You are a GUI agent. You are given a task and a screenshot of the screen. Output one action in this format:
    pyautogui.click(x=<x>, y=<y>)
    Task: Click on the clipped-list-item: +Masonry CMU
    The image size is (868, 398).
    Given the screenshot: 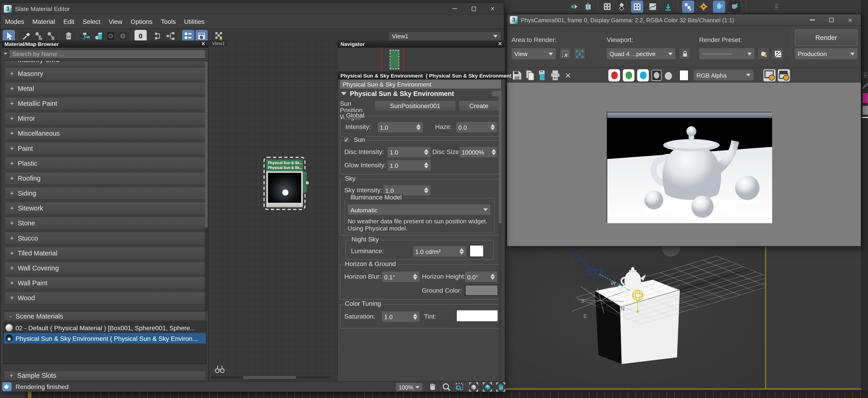 What is the action you would take?
    pyautogui.click(x=105, y=63)
    